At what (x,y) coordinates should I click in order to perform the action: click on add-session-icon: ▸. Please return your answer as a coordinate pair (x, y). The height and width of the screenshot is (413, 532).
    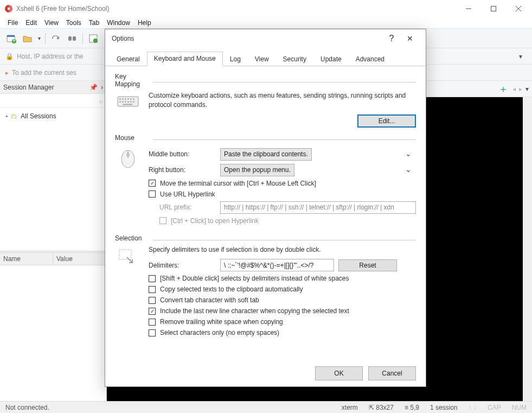
    Looking at the image, I should click on (7, 73).